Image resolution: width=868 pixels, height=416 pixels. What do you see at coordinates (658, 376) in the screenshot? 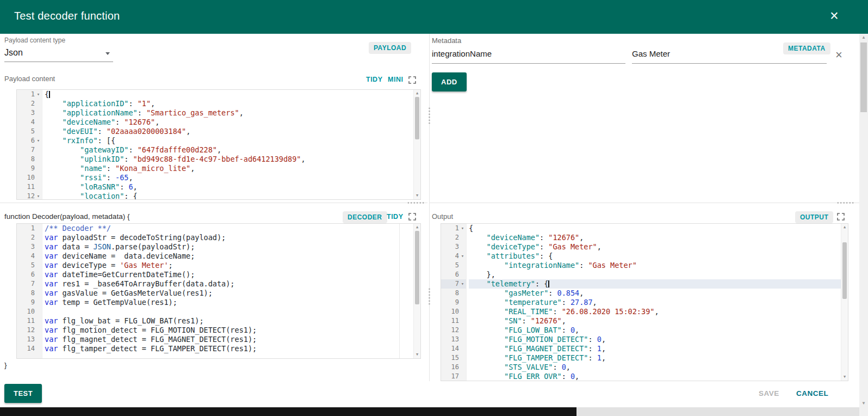
I see `code-line: "FLG_ERR_OVR": 0,` at bounding box center [658, 376].